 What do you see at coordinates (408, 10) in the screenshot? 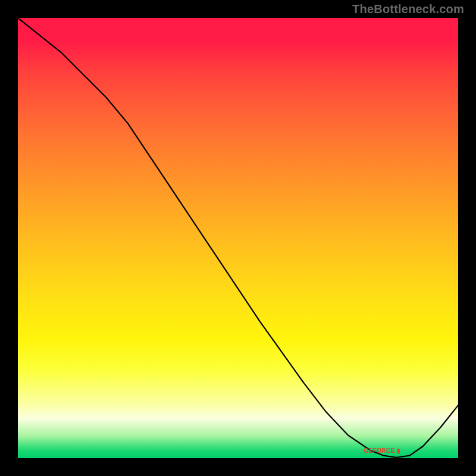
I see `watermark-text: TheBottleneck.com` at bounding box center [408, 10].